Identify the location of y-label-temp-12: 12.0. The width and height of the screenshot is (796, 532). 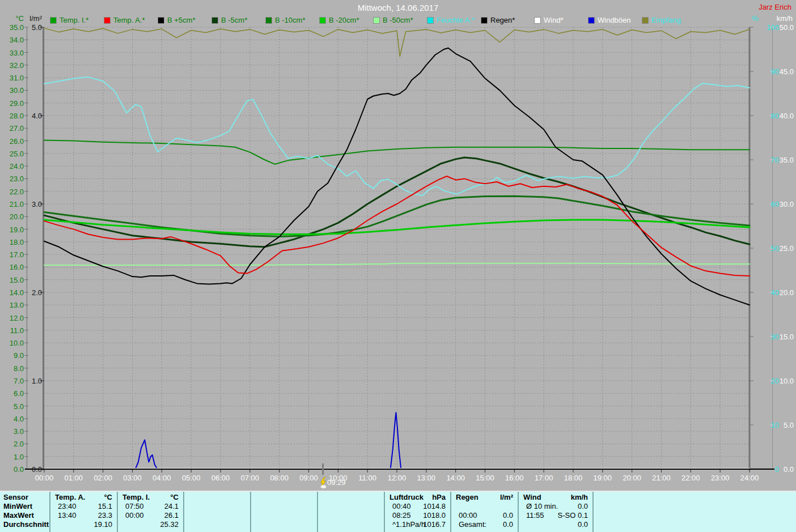
(12, 318).